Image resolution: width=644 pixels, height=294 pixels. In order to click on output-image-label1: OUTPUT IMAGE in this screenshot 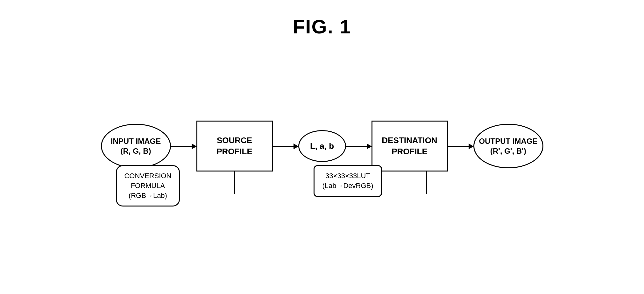, I will do `click(508, 141)`.